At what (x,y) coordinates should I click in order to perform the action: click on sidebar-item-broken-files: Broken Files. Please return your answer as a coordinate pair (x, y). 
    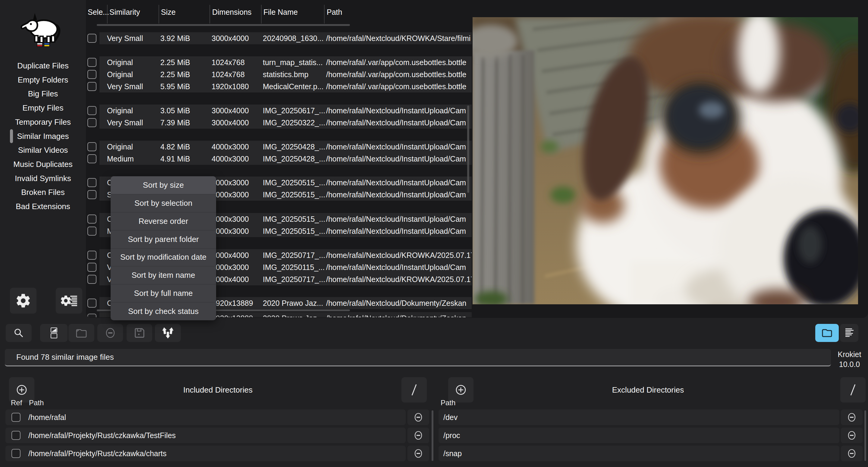
    Looking at the image, I should click on (43, 192).